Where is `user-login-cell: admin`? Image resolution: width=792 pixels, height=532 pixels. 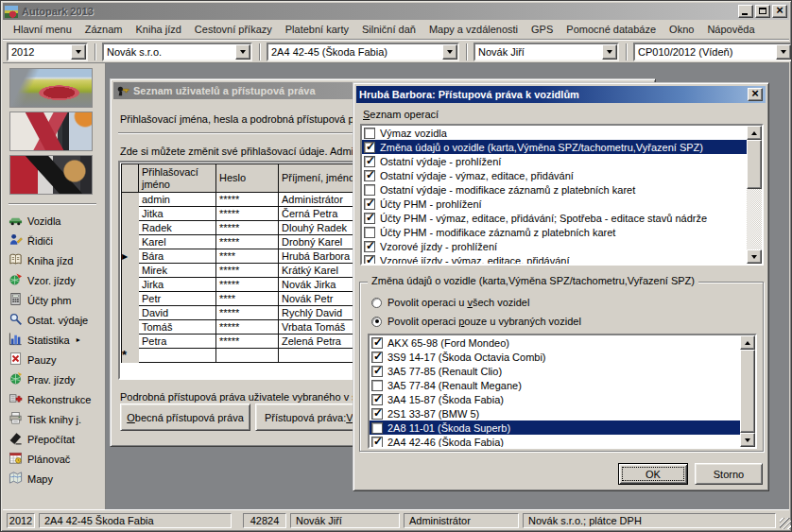 user-login-cell: admin is located at coordinates (178, 200).